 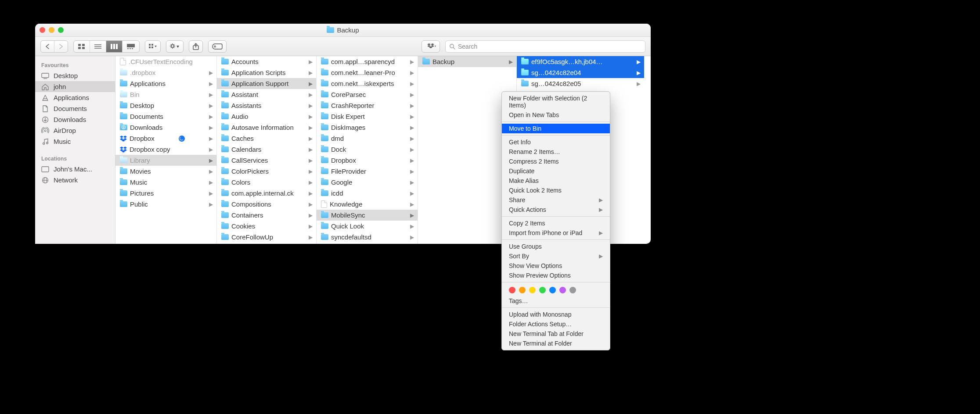 What do you see at coordinates (75, 180) in the screenshot?
I see `sidebar-item-network: Network` at bounding box center [75, 180].